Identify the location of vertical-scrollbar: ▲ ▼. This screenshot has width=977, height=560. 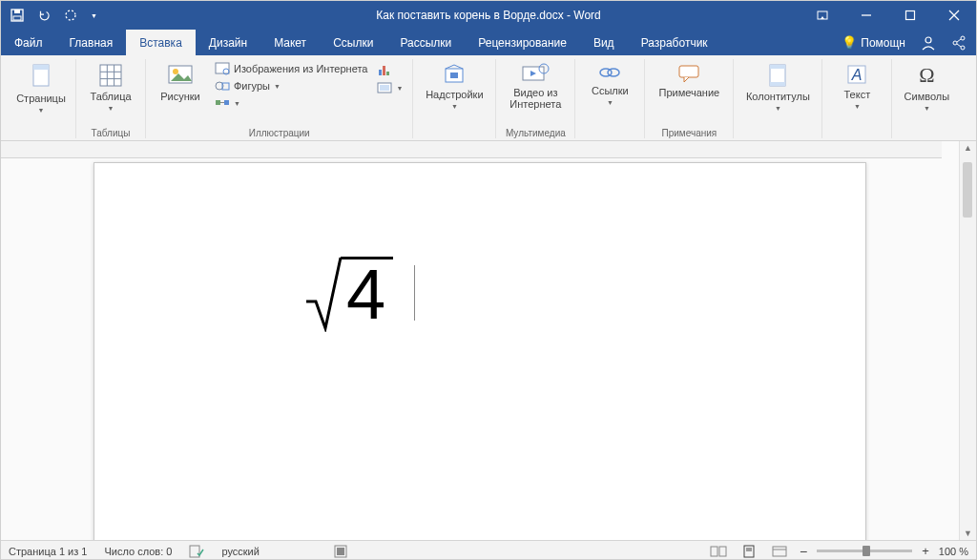
(967, 341).